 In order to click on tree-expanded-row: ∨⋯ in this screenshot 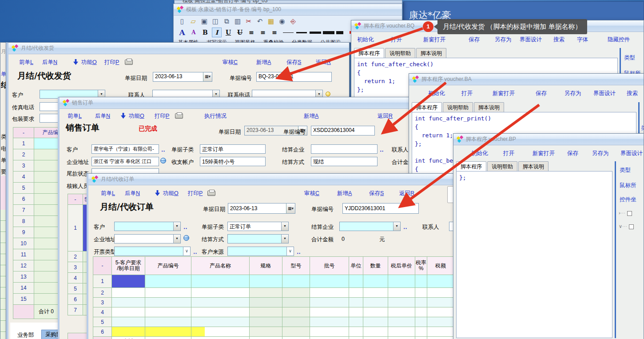, I will do `click(626, 227)`.